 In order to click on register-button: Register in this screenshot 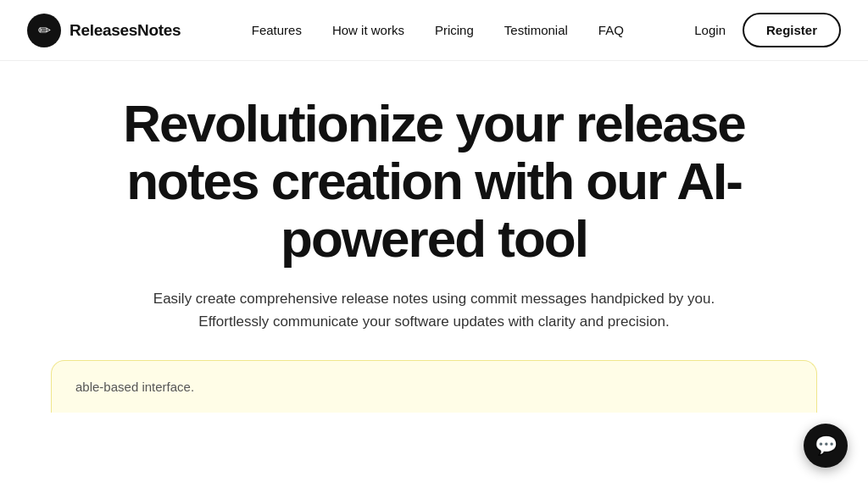, I will do `click(792, 30)`.